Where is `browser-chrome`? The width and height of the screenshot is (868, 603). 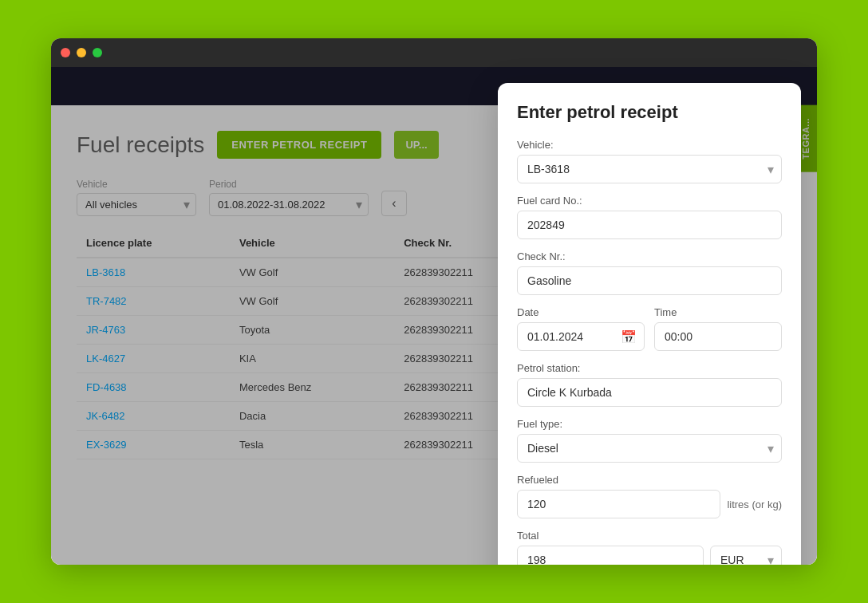
browser-chrome is located at coordinates (434, 53).